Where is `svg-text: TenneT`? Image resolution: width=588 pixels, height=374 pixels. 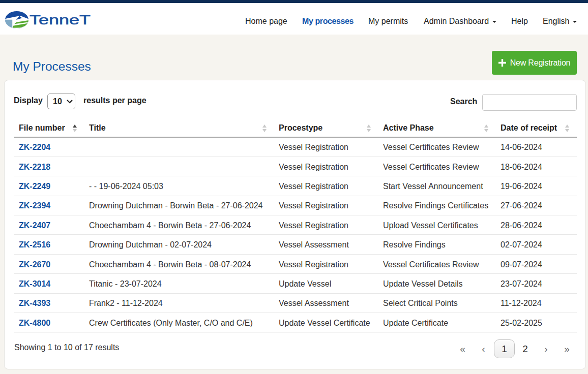
svg-text: TenneT is located at coordinates (60, 20).